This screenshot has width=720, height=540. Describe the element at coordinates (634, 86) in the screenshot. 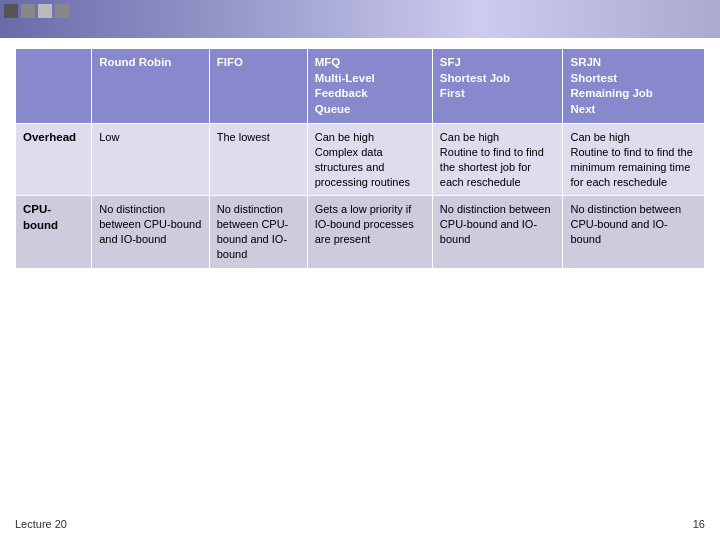

I see `header-srjn-cell: SRJNShortestRemaining JobNext` at that location.